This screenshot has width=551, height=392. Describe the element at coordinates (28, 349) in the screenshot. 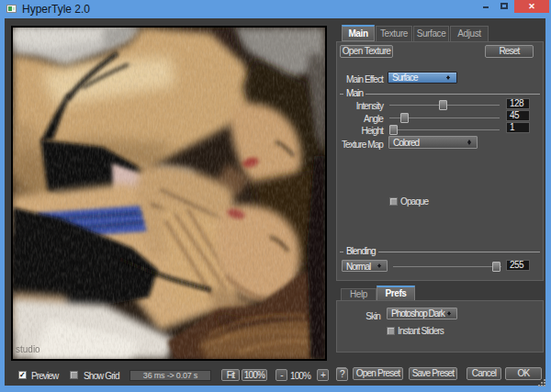

I see `svg-text: studio` at that location.